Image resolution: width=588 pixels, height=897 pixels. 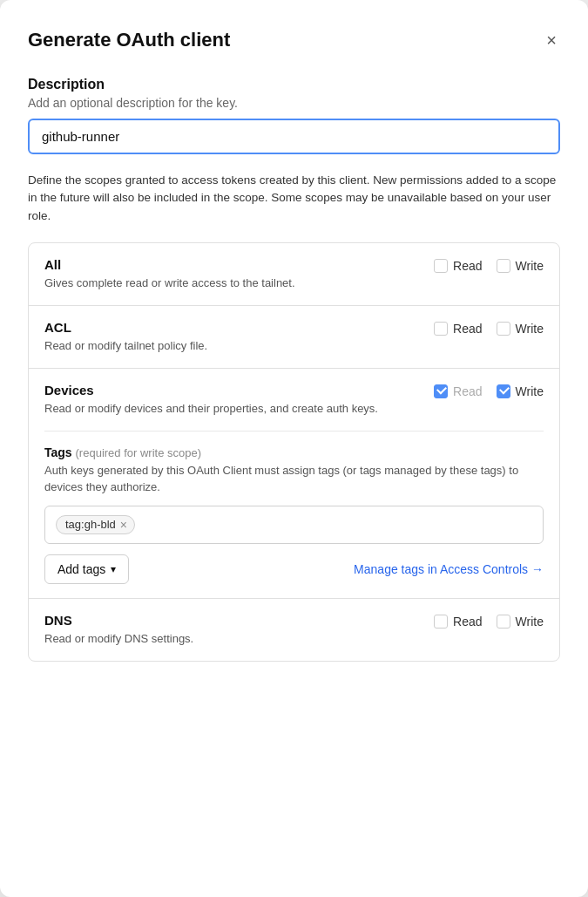 I want to click on add-tags-label: Add tags, so click(x=82, y=569).